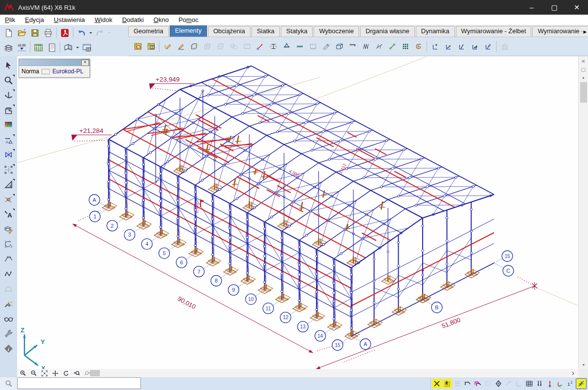 The image size is (588, 390). I want to click on mdi-close-icon: ✕, so click(584, 61).